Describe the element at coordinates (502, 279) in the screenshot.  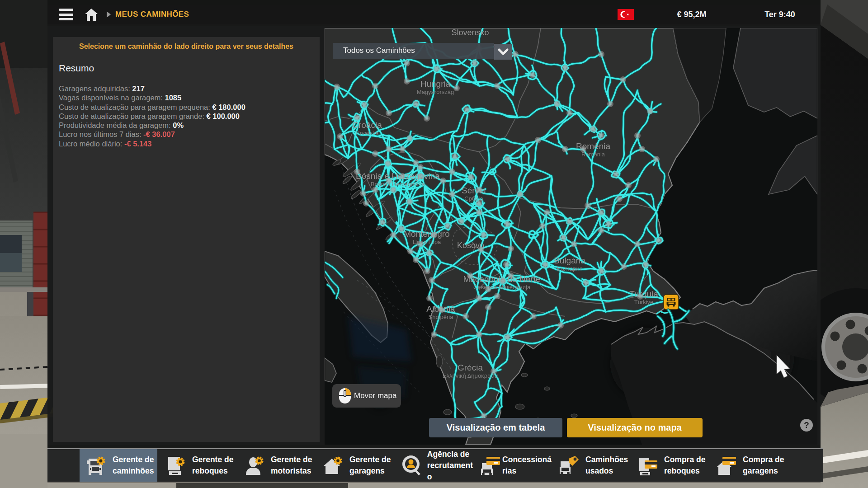
I see `svg-text: Macedonia do Norte` at that location.